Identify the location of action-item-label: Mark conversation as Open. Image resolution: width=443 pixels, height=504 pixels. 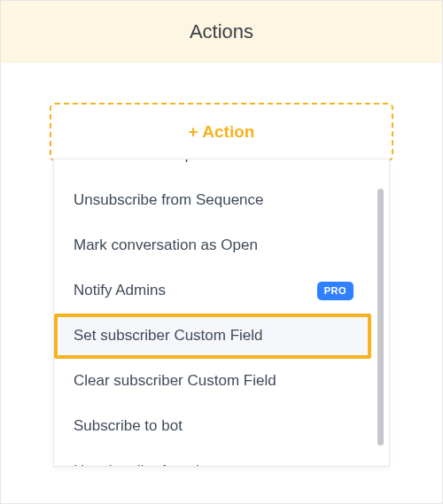
(214, 246).